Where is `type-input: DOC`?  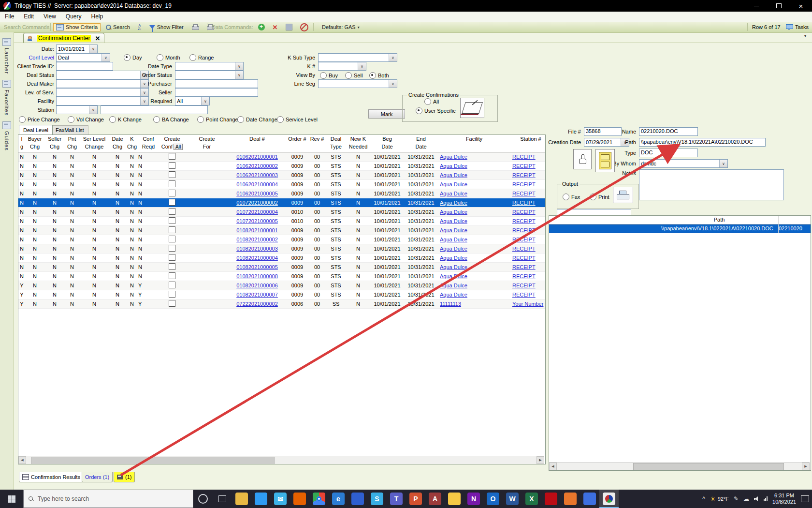
type-input: DOC is located at coordinates (668, 153).